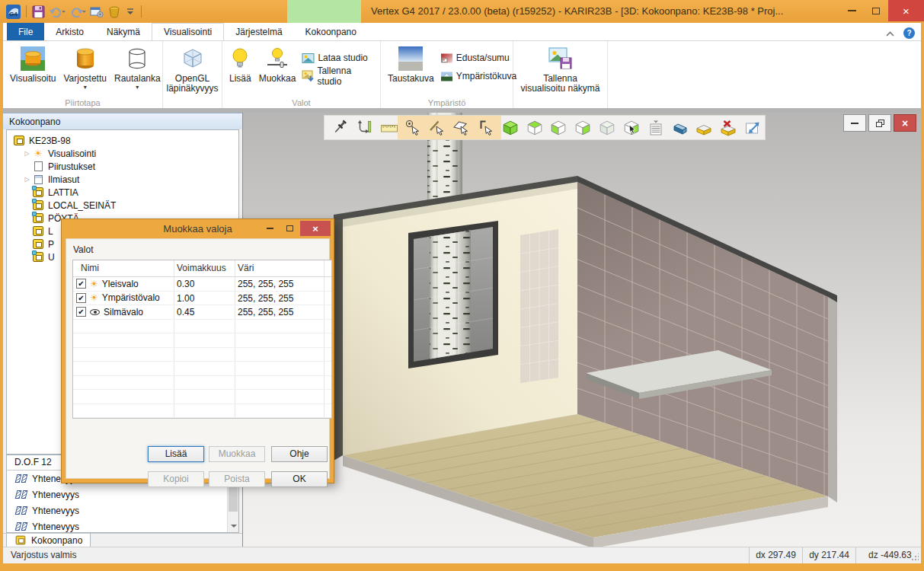 This screenshot has width=924, height=571. Describe the element at coordinates (299, 480) in the screenshot. I see `ok-button: OK` at that location.